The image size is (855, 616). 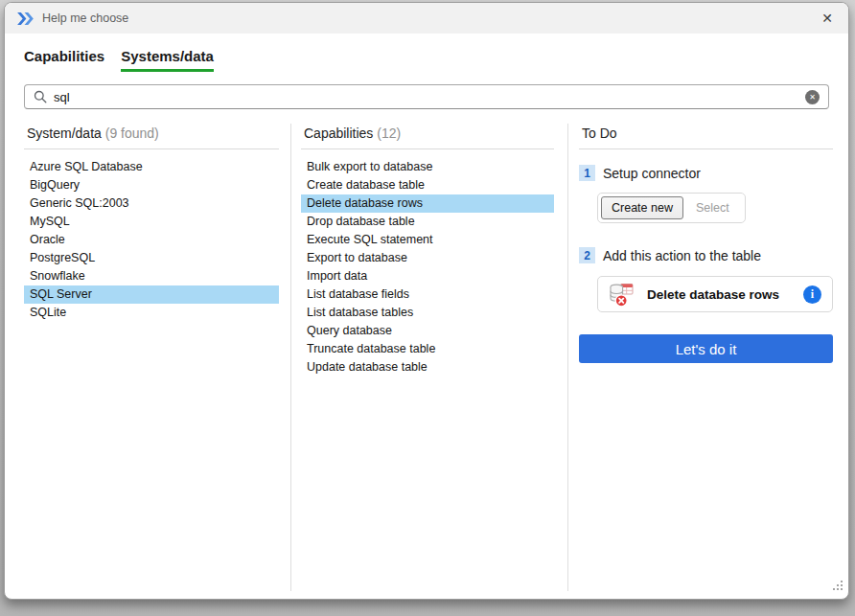 I want to click on clear-search-icon: ✕, so click(x=813, y=98).